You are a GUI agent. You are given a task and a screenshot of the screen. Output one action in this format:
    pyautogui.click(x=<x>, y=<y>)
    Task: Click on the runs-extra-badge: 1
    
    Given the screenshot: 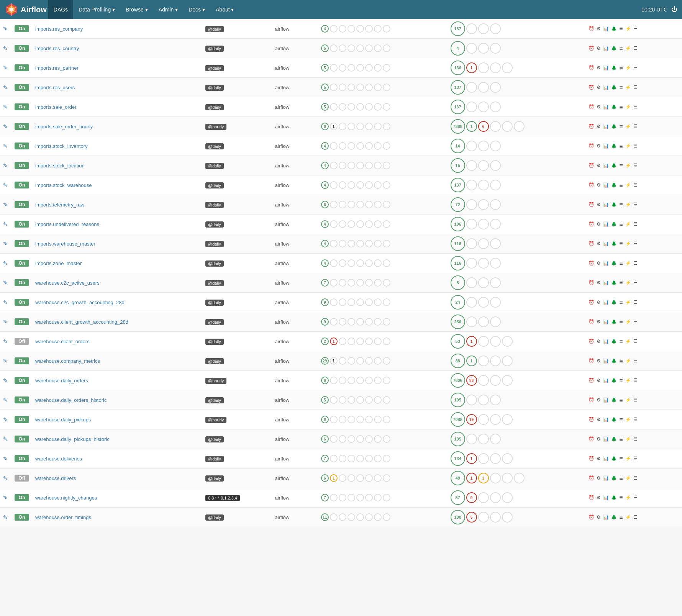 What is the action you would take?
    pyautogui.click(x=472, y=361)
    